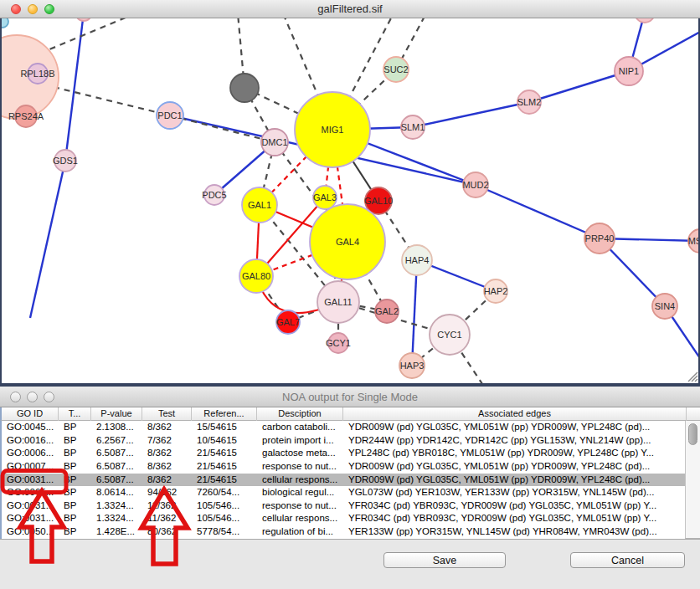 This screenshot has width=700, height=589. What do you see at coordinates (628, 561) in the screenshot?
I see `cancel-button: Cancel` at bounding box center [628, 561].